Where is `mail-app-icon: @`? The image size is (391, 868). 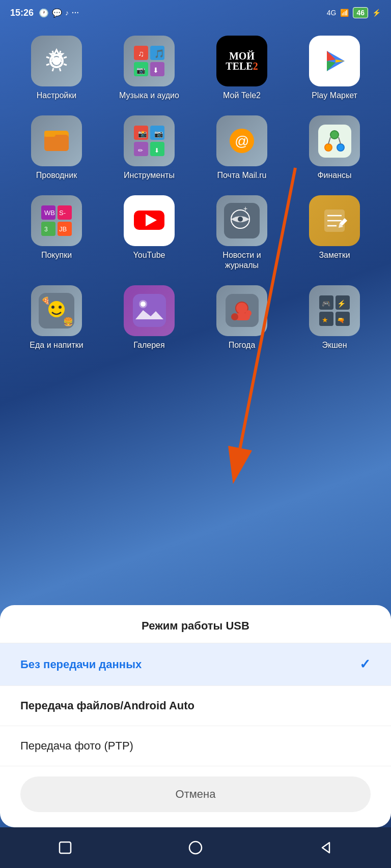 mail-app-icon: @ is located at coordinates (242, 141).